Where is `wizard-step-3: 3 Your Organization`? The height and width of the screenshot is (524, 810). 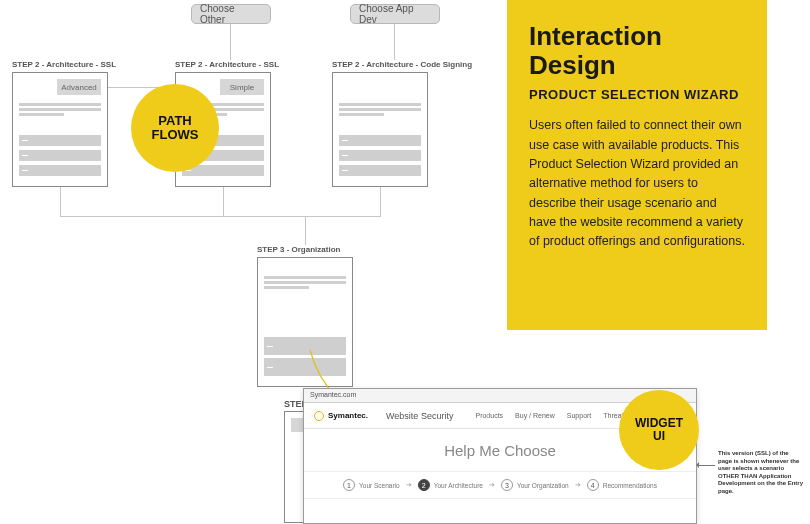 wizard-step-3: 3 Your Organization is located at coordinates (535, 485).